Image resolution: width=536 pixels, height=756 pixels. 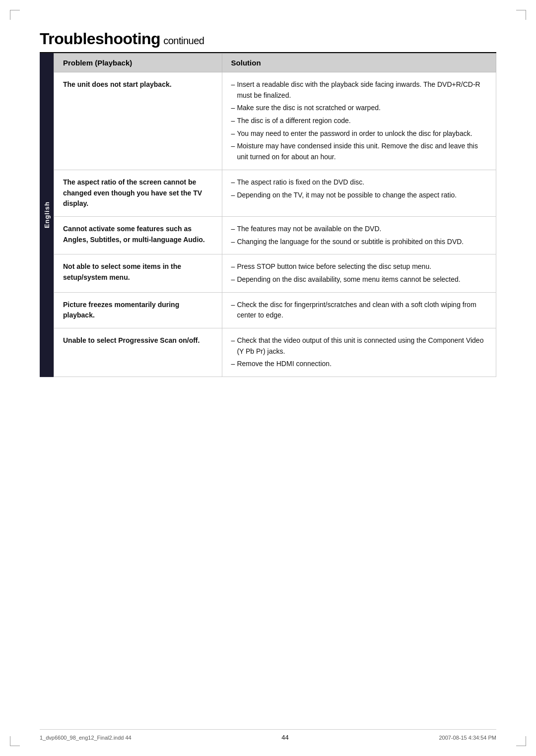 What do you see at coordinates (362, 280) in the screenshot?
I see `solution-text: Depending on the disc availability, some…` at bounding box center [362, 280].